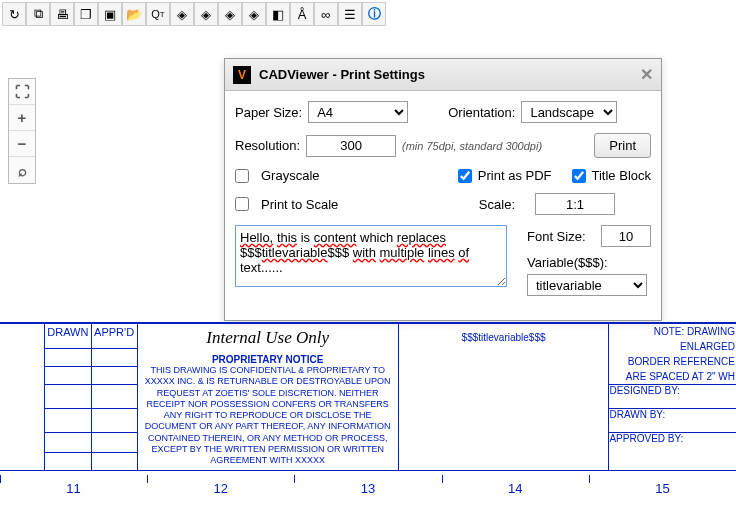 The height and width of the screenshot is (520, 736). What do you see at coordinates (242, 75) in the screenshot?
I see `app-logo-icon: V` at bounding box center [242, 75].